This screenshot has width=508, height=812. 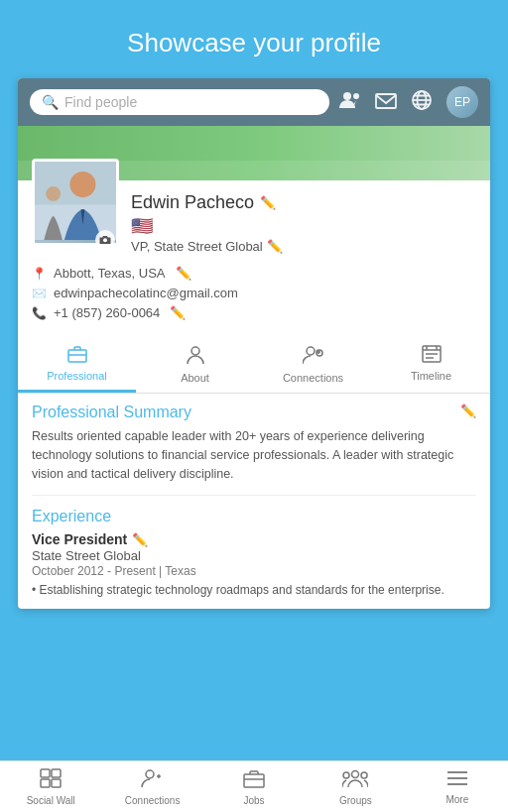 I want to click on experience-entry: Vice President ✏️ State Street Global Oc…, so click(x=254, y=565).